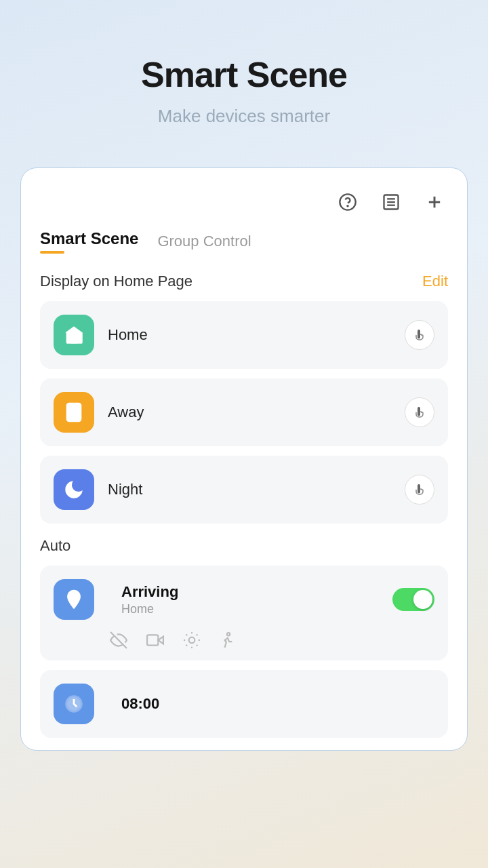  What do you see at coordinates (74, 490) in the screenshot?
I see `scene-icon-night` at bounding box center [74, 490].